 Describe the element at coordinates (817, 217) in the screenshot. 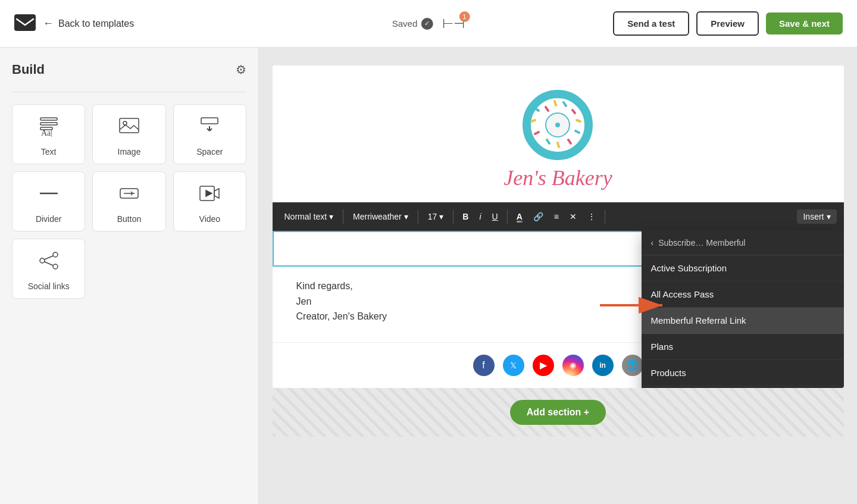

I see `insert-dropdown-trigger: Insert ▾` at that location.